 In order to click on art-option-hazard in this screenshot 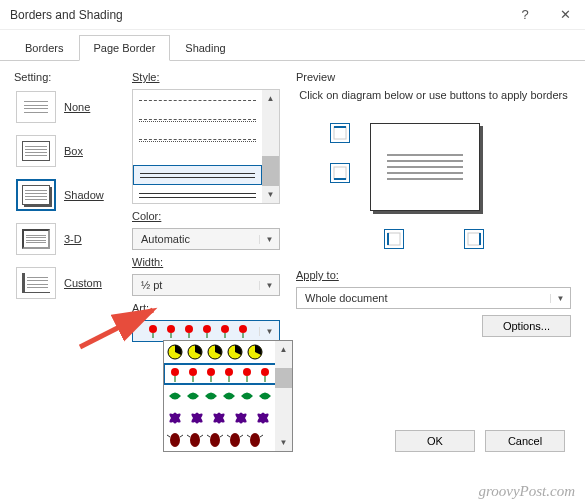, I will do `click(220, 352)`.